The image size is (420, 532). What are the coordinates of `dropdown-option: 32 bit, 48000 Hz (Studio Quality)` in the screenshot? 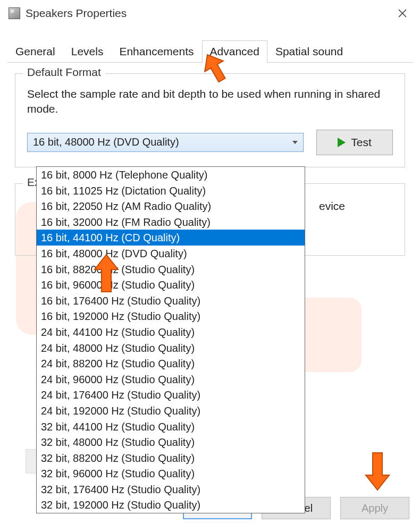 It's located at (171, 442).